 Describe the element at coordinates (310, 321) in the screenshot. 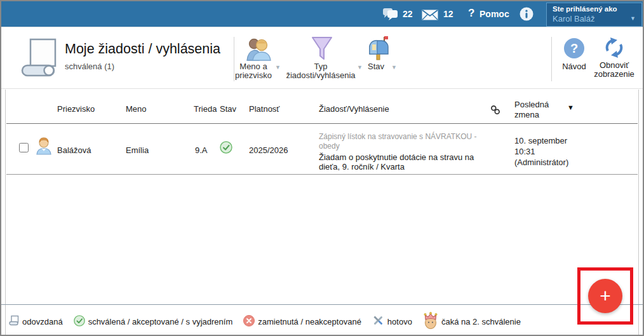

I see `legend-label: zamietnutá / neakceptované` at that location.